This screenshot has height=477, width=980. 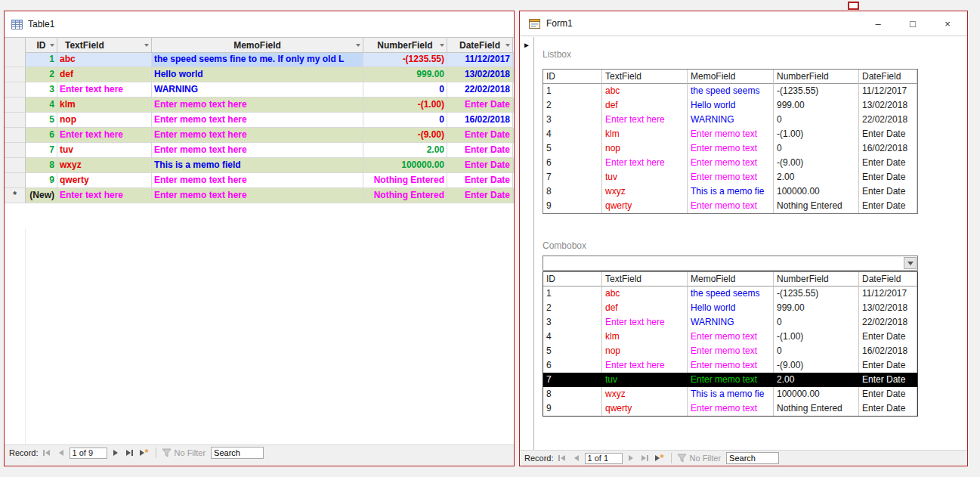 What do you see at coordinates (15, 45) in the screenshot?
I see `select-all-corner` at bounding box center [15, 45].